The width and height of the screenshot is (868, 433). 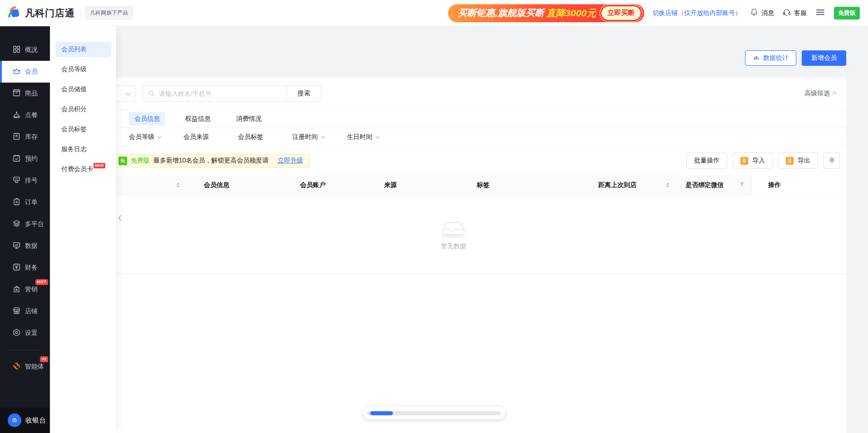 I want to click on sidebar-item-products: 商品, so click(x=25, y=93).